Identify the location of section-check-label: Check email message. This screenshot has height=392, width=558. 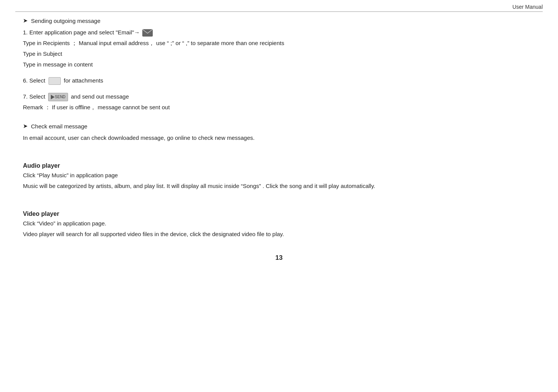
(59, 126).